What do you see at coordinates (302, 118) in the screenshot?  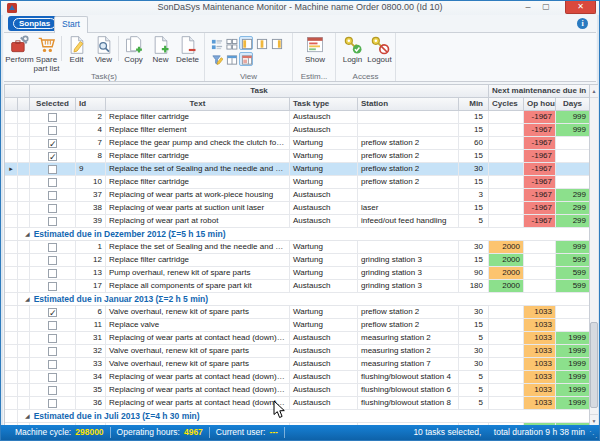 I see `table-row: 2 Replace filter cartridge Austausch 15 …` at bounding box center [302, 118].